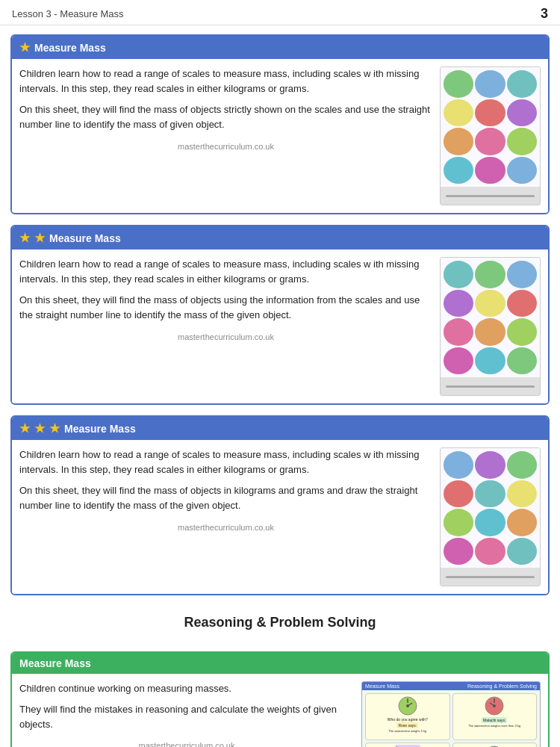 The image size is (560, 747). I want to click on malachi-says: Malachi says:, so click(494, 720).